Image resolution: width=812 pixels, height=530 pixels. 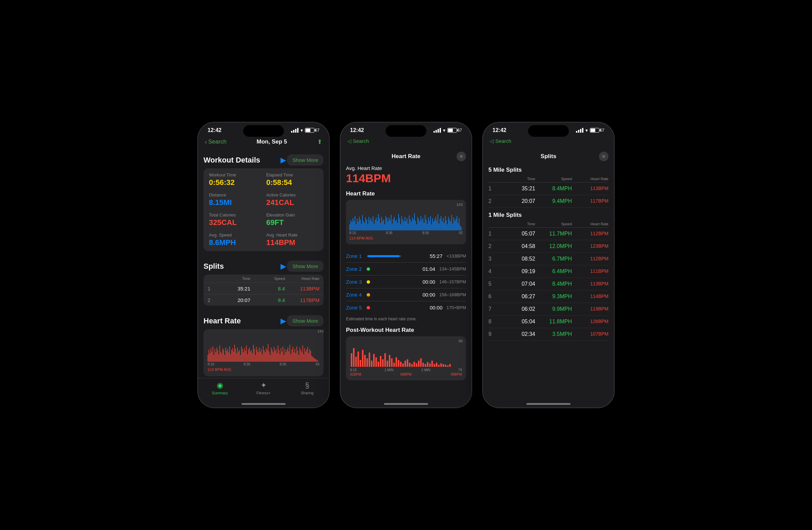 I want to click on wifi-icon-1: ▾, so click(x=302, y=130).